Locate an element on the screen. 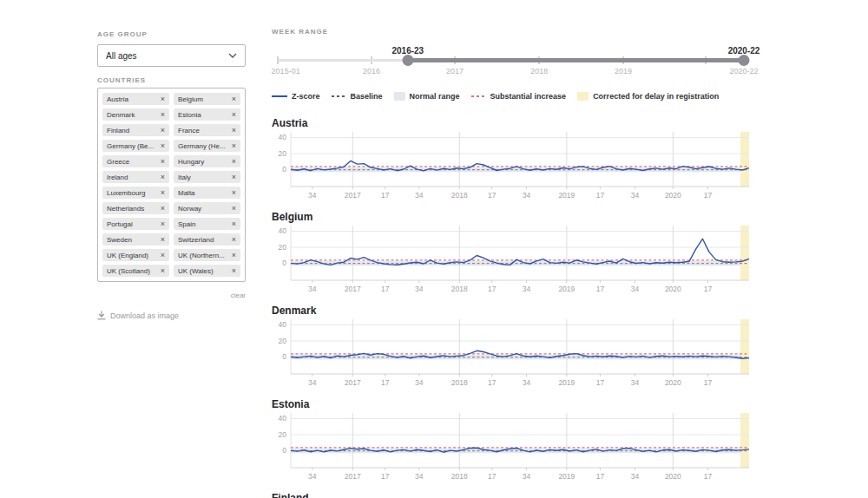 The width and height of the screenshot is (868, 498). age-group-value: All ages is located at coordinates (122, 56).